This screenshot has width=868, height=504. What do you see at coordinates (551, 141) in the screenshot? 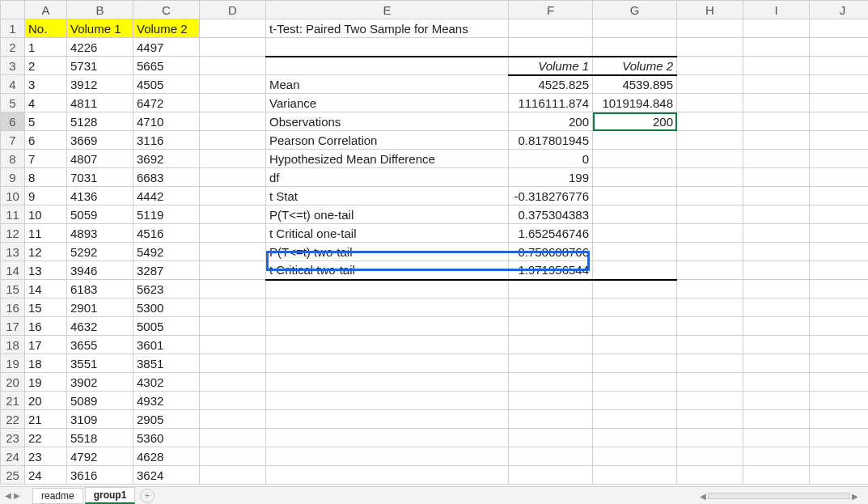
I see `cell-F7: 0.817801945` at bounding box center [551, 141].